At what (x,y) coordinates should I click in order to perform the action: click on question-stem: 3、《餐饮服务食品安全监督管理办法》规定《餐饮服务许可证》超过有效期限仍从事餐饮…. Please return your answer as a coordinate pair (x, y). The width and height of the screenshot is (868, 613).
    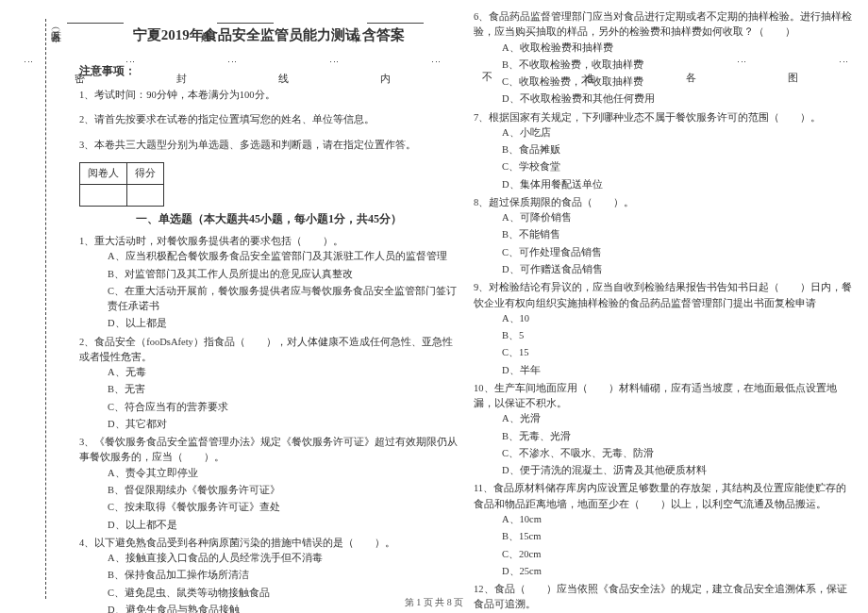
    Looking at the image, I should click on (269, 451).